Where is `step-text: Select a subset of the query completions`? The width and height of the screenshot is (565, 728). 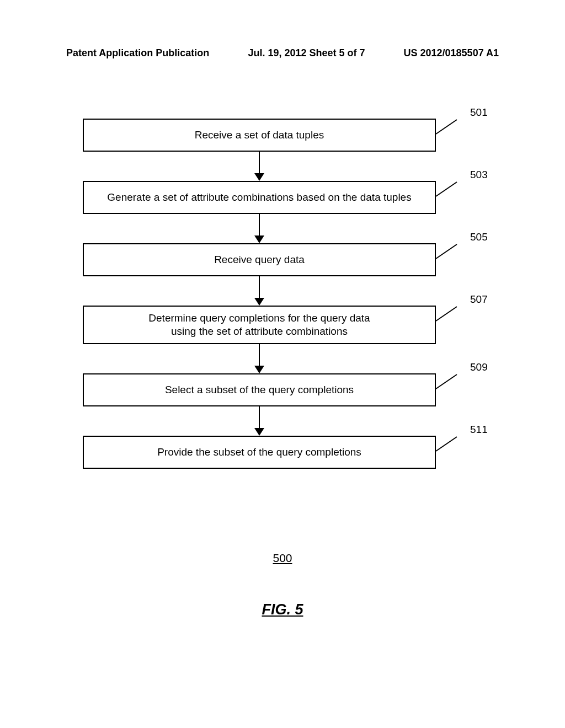 step-text: Select a subset of the query completions is located at coordinates (259, 390).